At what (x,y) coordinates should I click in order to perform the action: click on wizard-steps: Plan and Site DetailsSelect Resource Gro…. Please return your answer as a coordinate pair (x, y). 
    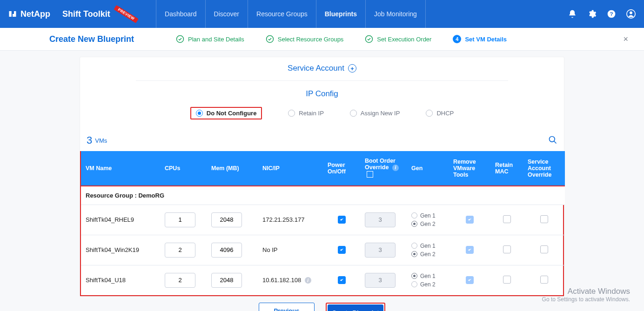
    Looking at the image, I should click on (342, 39).